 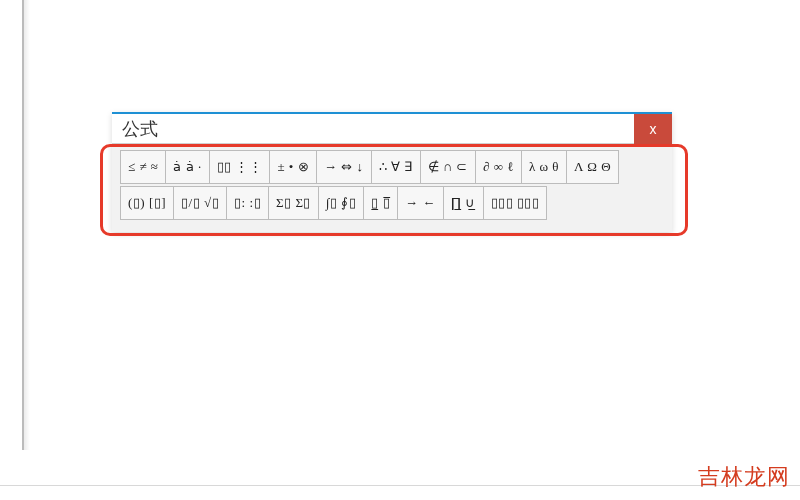 I want to click on integral-templates: ∫▯ ∮▯, so click(x=342, y=203).